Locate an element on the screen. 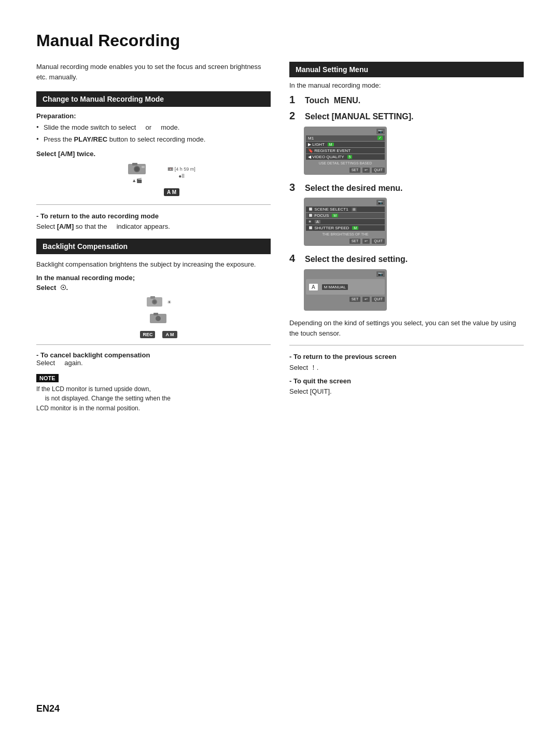  backlight-body: Backlight compensation brightens the sub… is located at coordinates (153, 265).